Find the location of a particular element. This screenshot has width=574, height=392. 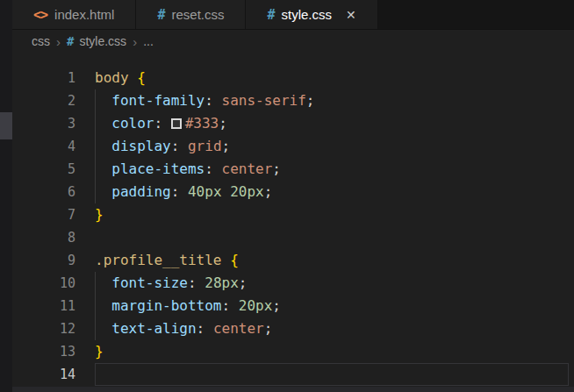

token-property: font-family is located at coordinates (158, 100).